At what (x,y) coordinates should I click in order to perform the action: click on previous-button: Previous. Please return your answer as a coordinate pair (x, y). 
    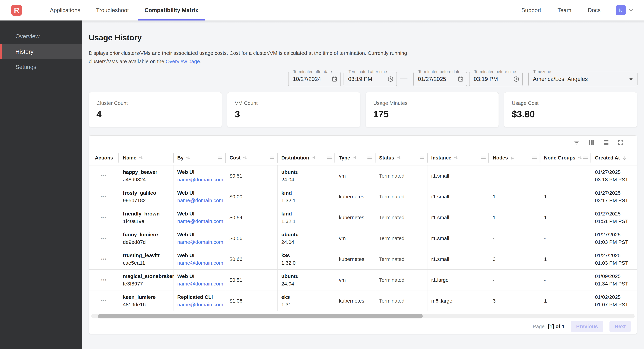
    Looking at the image, I should click on (587, 327).